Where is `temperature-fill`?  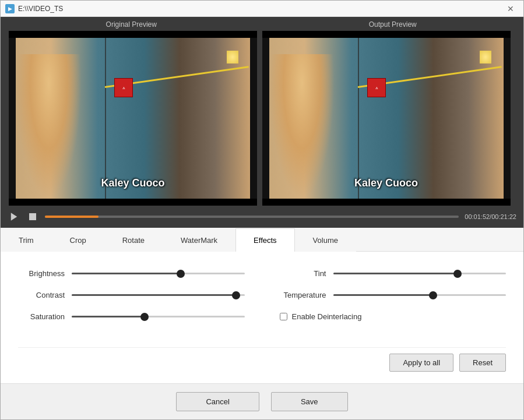 temperature-fill is located at coordinates (384, 295).